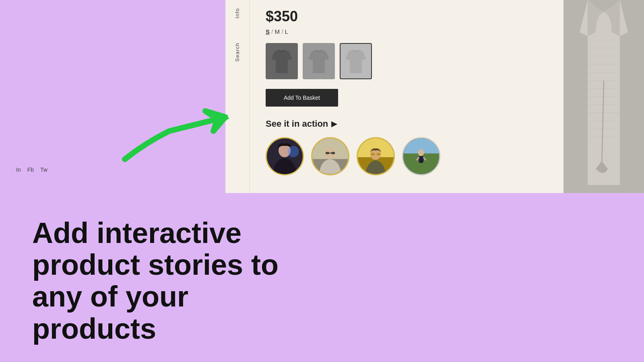 The width and height of the screenshot is (644, 362). Describe the element at coordinates (604, 97) in the screenshot. I see `product-main-image` at that location.